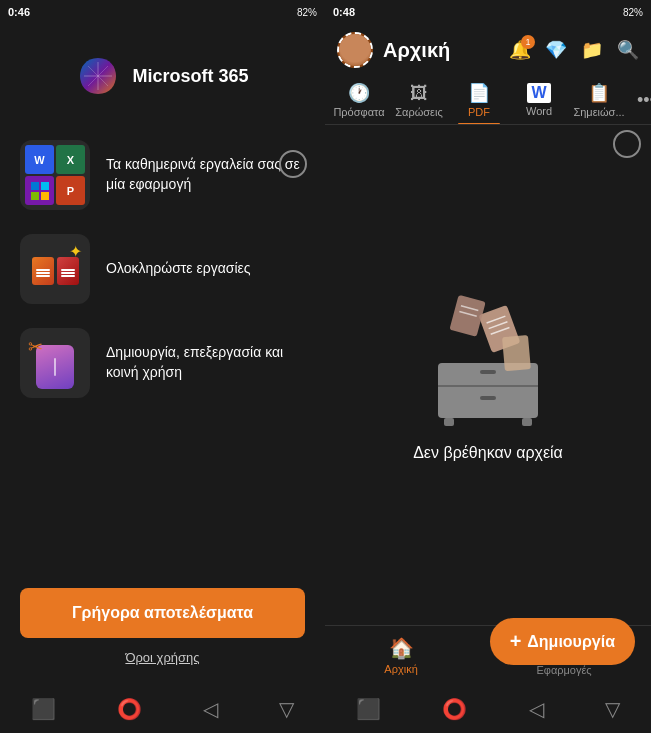 The width and height of the screenshot is (651, 733). Describe the element at coordinates (599, 100) in the screenshot. I see `tab-notes: 📋 Σημειώσ...` at that location.